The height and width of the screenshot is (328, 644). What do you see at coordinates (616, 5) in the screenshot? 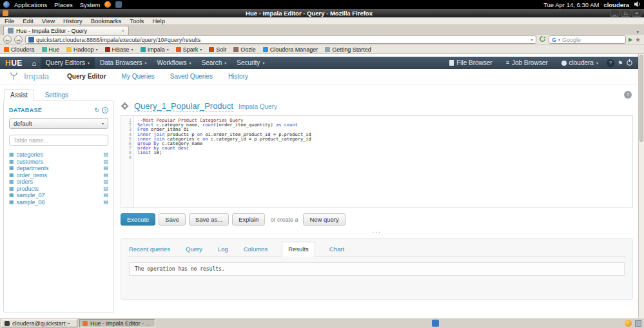
I see `panel-user-name: cloudera` at bounding box center [616, 5].